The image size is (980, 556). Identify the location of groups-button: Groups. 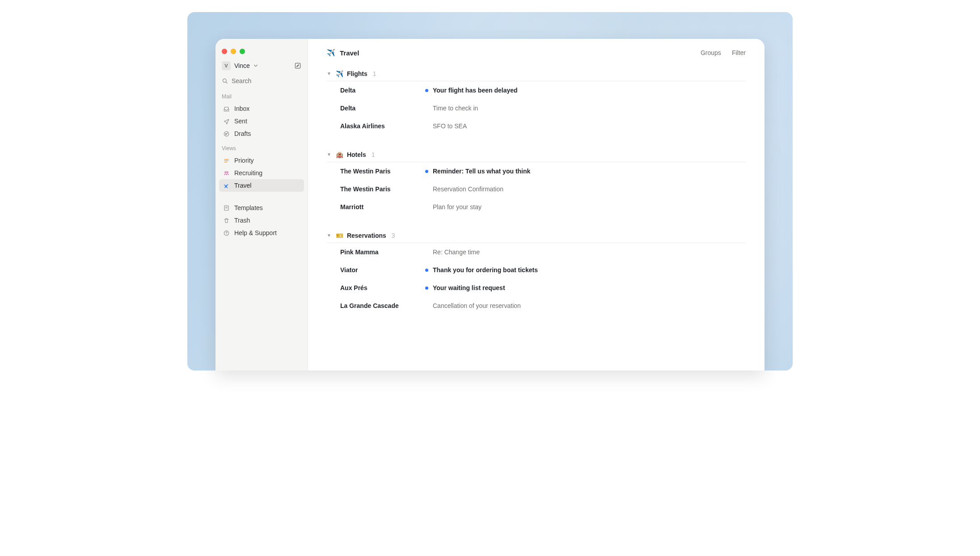
(711, 53).